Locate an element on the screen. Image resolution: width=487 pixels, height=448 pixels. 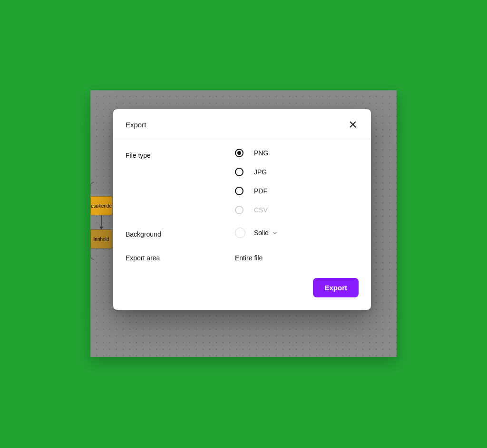
file-type-option-csv: CSV is located at coordinates (297, 210).